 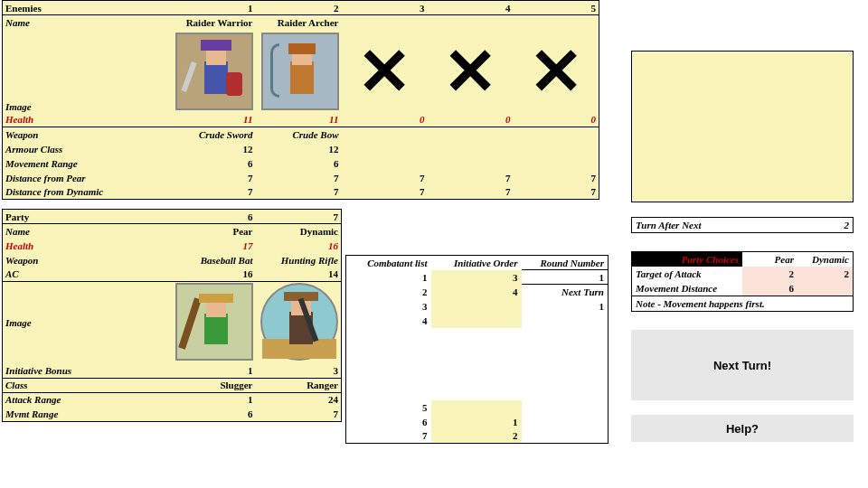 What do you see at coordinates (87, 217) in the screenshot?
I see `party-title: Party` at bounding box center [87, 217].